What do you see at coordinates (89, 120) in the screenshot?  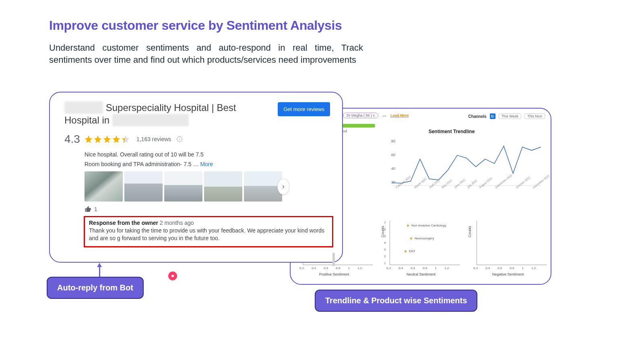 I see `title-prefix-2: Hospital in` at bounding box center [89, 120].